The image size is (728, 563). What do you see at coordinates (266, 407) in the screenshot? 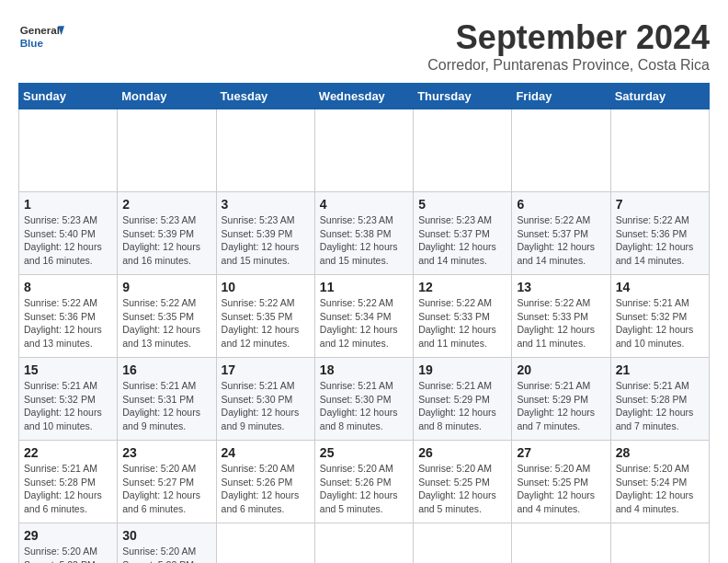
I see `day-info: Sunrise: 5:21 AMSunset: 5:30 PMDaylight:…` at bounding box center [266, 407].